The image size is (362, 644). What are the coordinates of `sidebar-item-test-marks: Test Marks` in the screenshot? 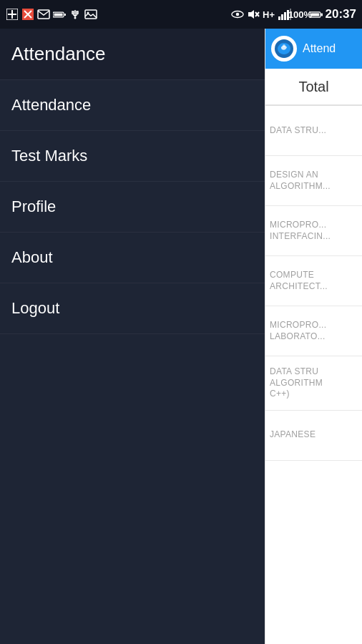 It's located at (132, 156).